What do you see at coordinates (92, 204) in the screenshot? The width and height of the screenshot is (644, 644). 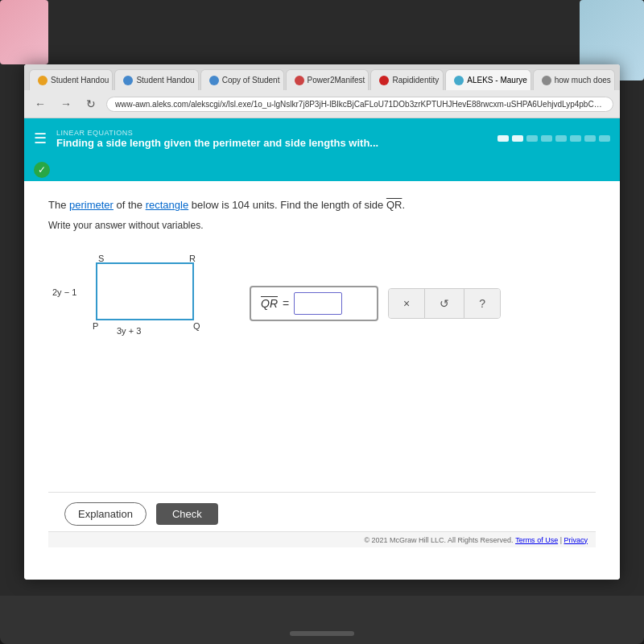 I see `perimeter-link: perimeter` at bounding box center [92, 204].